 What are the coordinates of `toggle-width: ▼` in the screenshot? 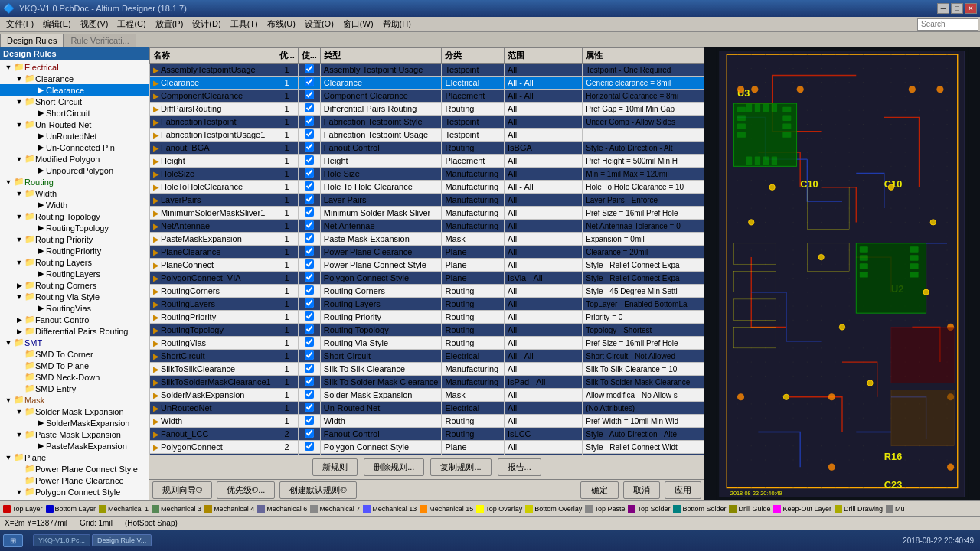 It's located at (19, 194).